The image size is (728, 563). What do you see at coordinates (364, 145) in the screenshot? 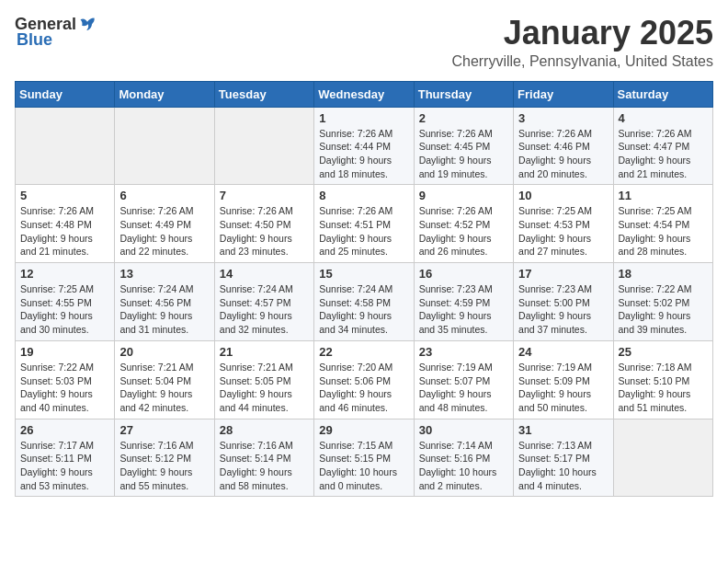
I see `calendar-cell: 1Sunrise: 7:26 AM Sunset: 4:44 PM Daylig…` at bounding box center [364, 145].